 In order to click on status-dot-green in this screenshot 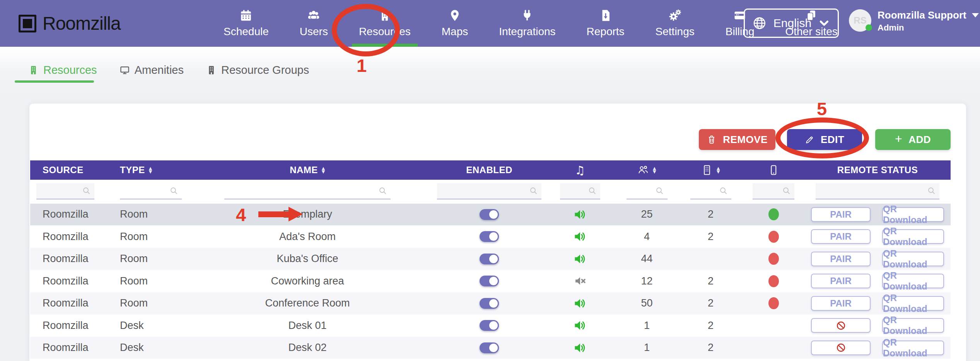, I will do `click(773, 214)`.